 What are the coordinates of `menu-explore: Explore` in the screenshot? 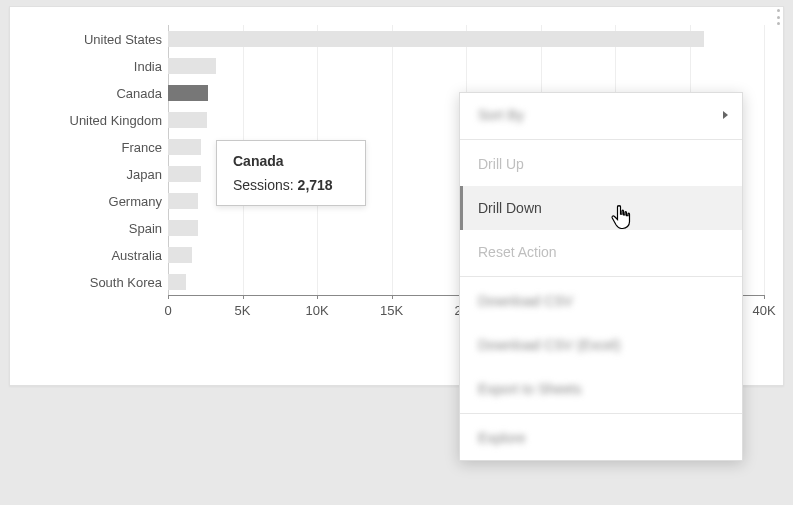 It's located at (601, 438).